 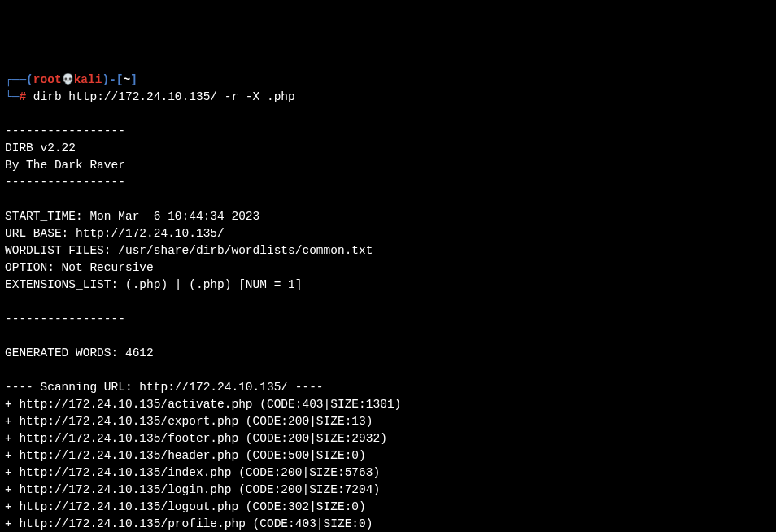 I want to click on result-row: + http://172.24.10.135/logout.php (CODE:…, so click(x=185, y=507).